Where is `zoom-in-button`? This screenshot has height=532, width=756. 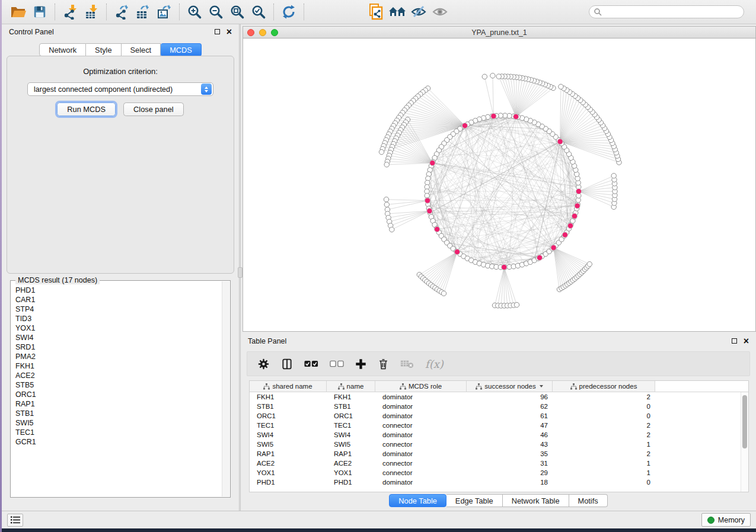
zoom-in-button is located at coordinates (194, 12).